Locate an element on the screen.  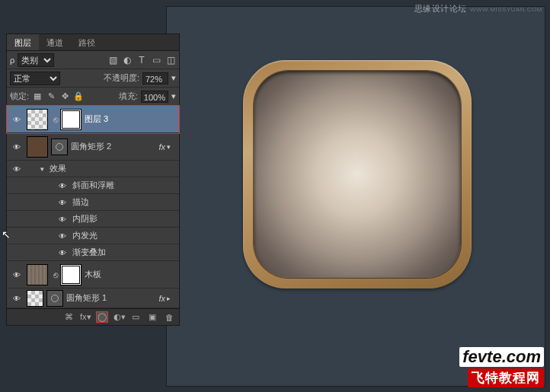
lock-move-icon: ✥ is located at coordinates (65, 96).